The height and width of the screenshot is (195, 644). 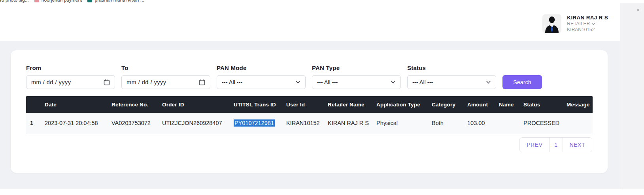 I want to click on column-header-status: Status, so click(x=542, y=104).